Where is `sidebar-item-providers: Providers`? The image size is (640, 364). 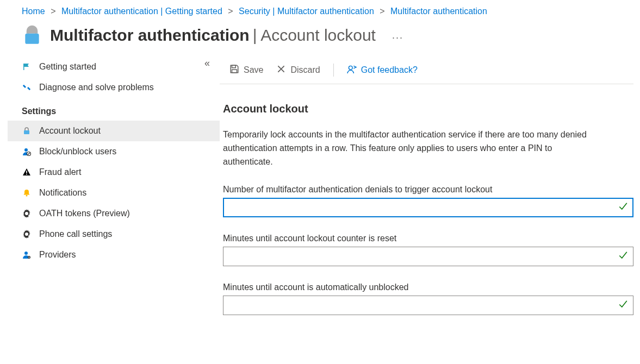
sidebar-item-providers: Providers is located at coordinates (114, 255).